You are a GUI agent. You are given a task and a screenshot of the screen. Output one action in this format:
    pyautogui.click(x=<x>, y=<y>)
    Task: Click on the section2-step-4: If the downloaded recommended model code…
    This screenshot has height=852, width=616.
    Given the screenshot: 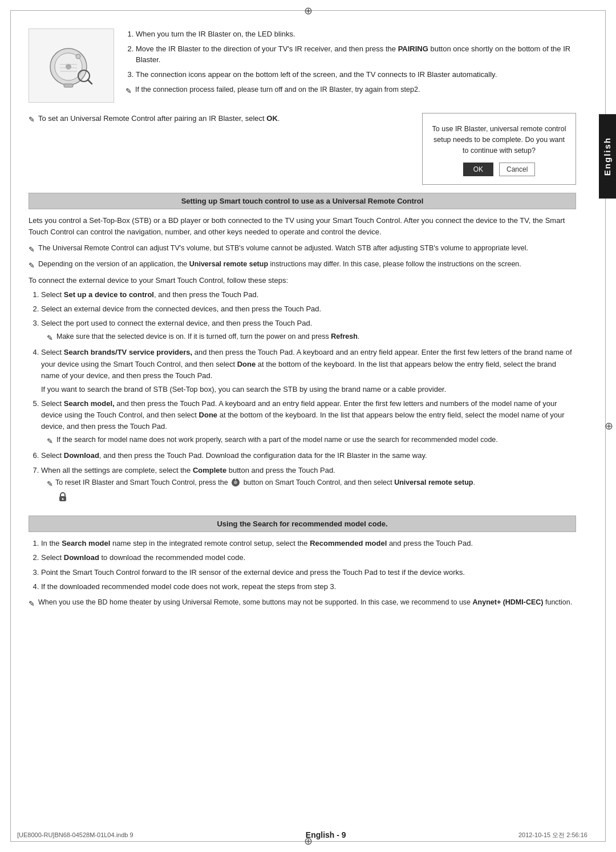 What is the action you would take?
    pyautogui.click(x=309, y=587)
    